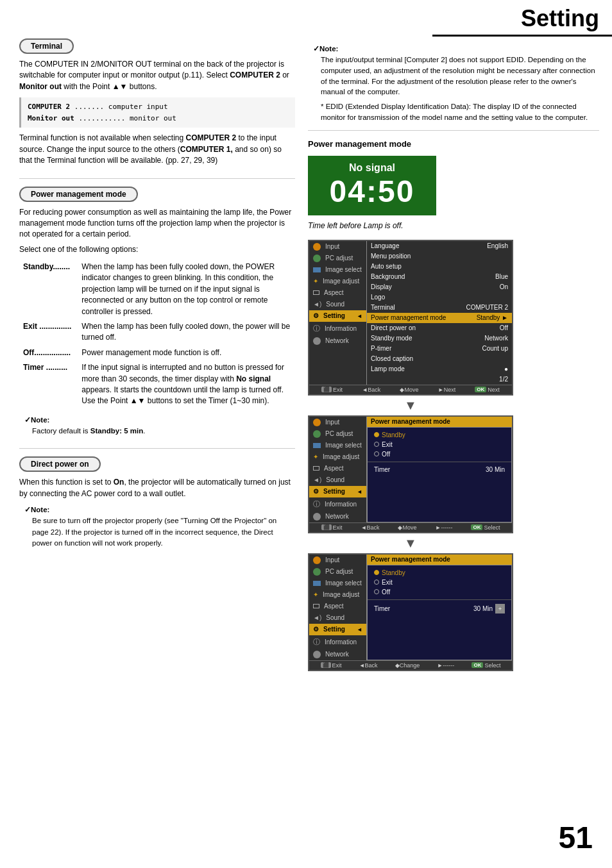 This screenshot has width=612, height=868. I want to click on osd3-sidebar-info: ⓘ Information, so click(337, 642).